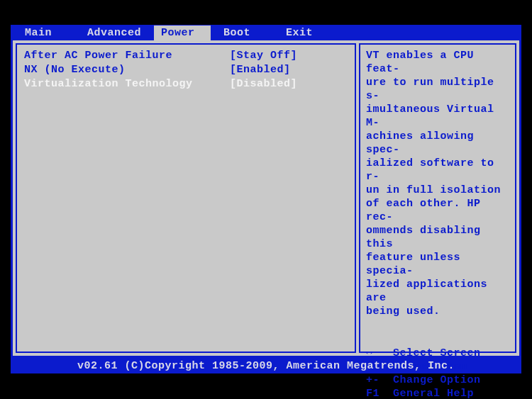 This screenshot has height=399, width=532. What do you see at coordinates (438, 264) in the screenshot?
I see `help-line: feature unless specia-` at bounding box center [438, 264].